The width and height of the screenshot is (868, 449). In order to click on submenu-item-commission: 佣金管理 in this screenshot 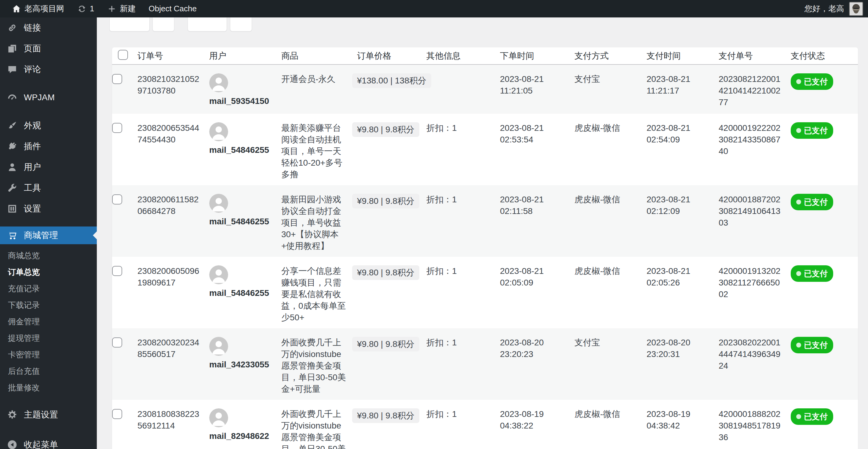, I will do `click(49, 322)`.